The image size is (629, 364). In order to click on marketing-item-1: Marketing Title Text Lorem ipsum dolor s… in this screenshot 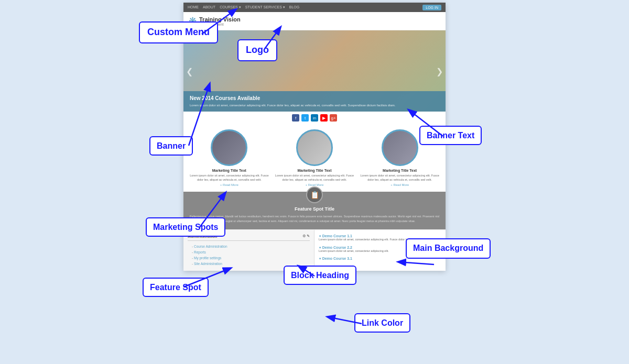, I will do `click(230, 158)`.